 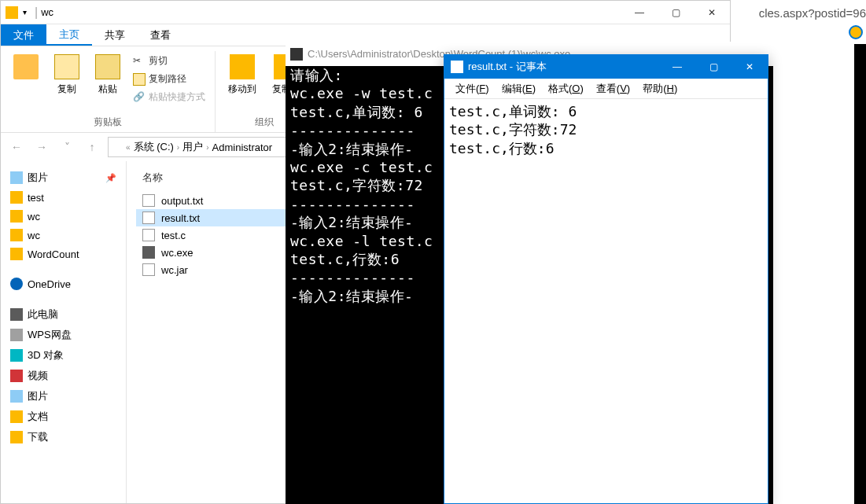 I want to click on notepad-content: test.c,单词数: 6 test.c,字符数:72 test.c,行数:6, so click(x=606, y=130).